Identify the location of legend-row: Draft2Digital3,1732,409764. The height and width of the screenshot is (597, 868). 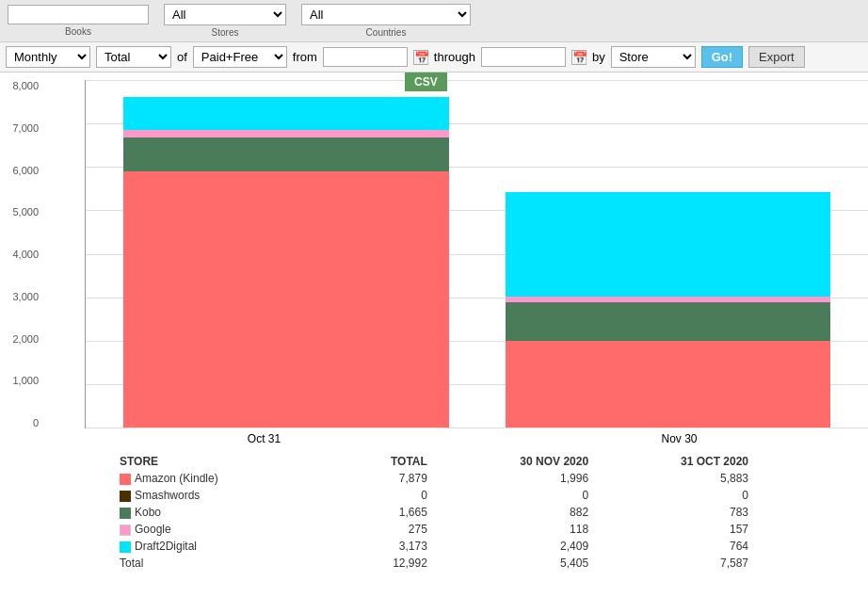
(434, 546).